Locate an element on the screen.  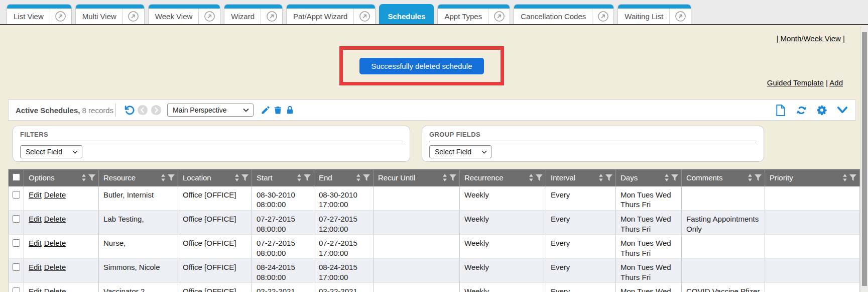
new-document-icon is located at coordinates (781, 110).